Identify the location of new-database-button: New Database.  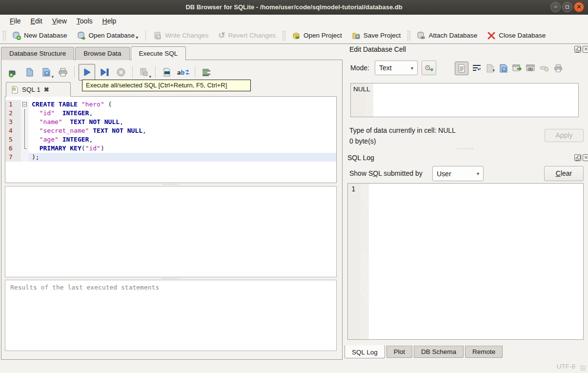
(40, 36).